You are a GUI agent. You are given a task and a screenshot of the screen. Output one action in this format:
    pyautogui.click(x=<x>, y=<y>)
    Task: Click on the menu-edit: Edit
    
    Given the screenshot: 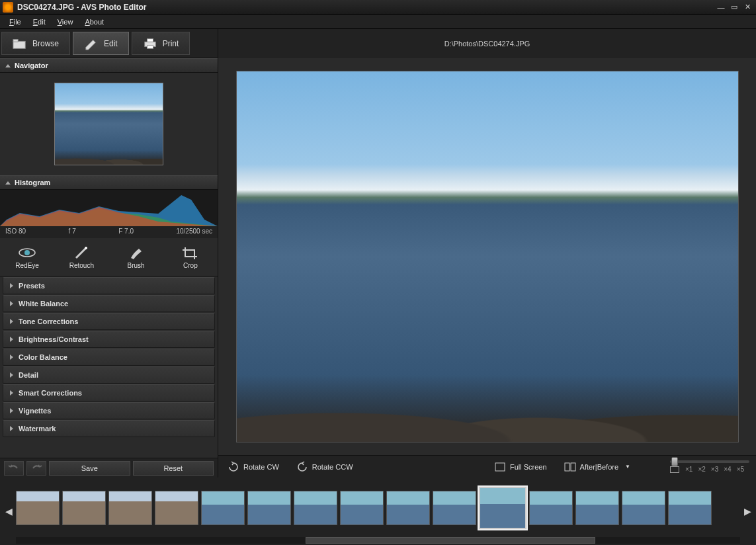 What is the action you would take?
    pyautogui.click(x=40, y=22)
    